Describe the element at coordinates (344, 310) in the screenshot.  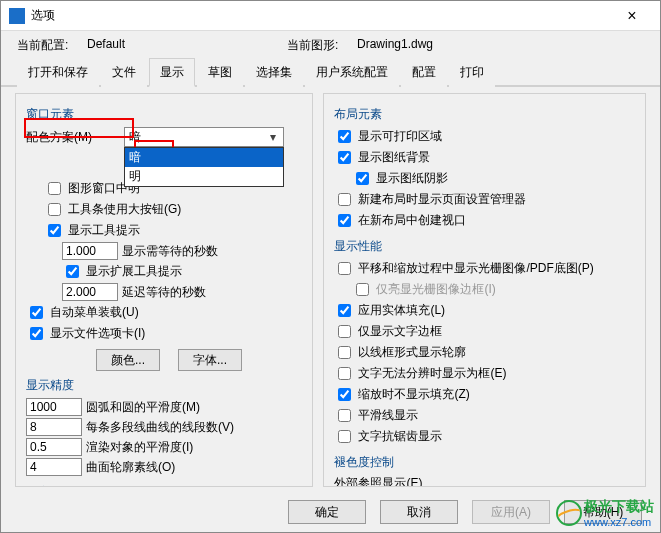
I see `chk-solid-fill` at that location.